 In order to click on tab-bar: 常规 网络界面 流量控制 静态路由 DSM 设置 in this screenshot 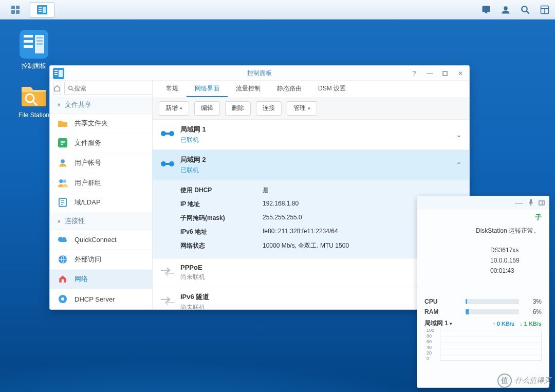, I will do `click(311, 89)`.